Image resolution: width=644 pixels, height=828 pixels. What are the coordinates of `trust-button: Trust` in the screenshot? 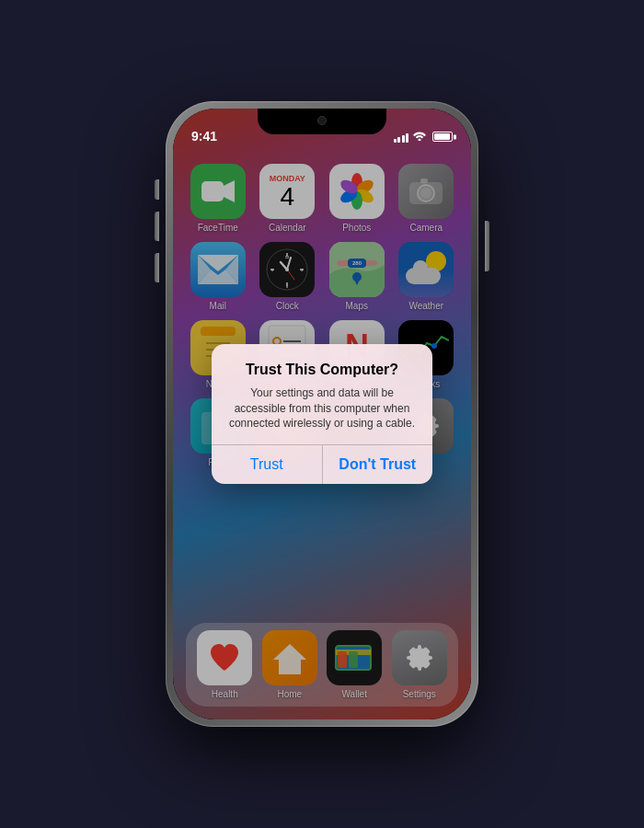 It's located at (267, 465).